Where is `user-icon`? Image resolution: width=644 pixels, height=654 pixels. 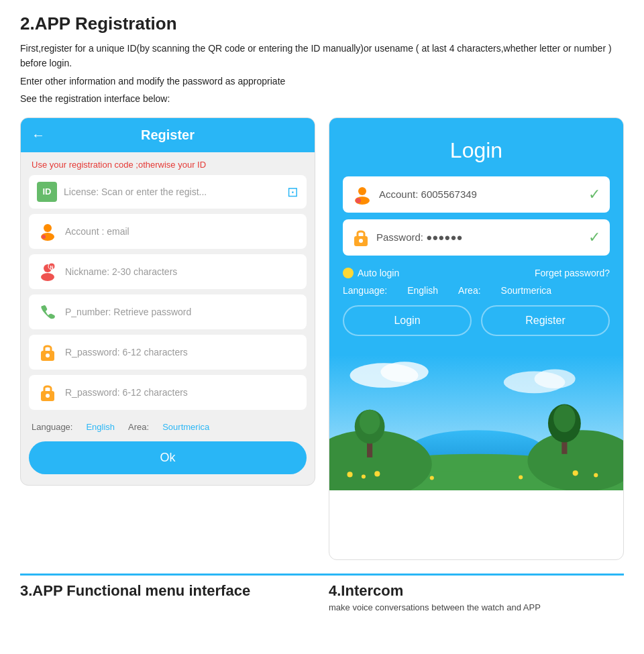 user-icon is located at coordinates (48, 231).